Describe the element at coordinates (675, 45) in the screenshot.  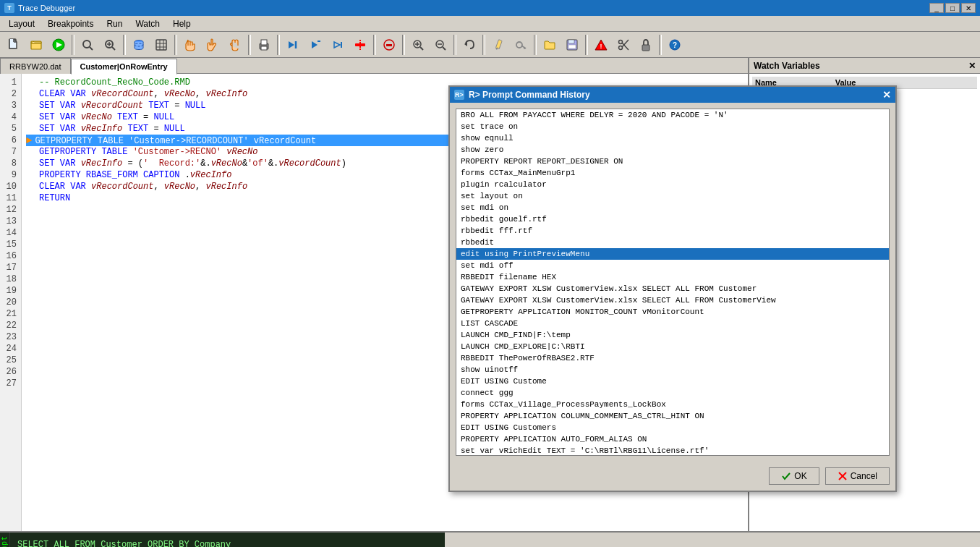
I see `help-btn: ?` at that location.